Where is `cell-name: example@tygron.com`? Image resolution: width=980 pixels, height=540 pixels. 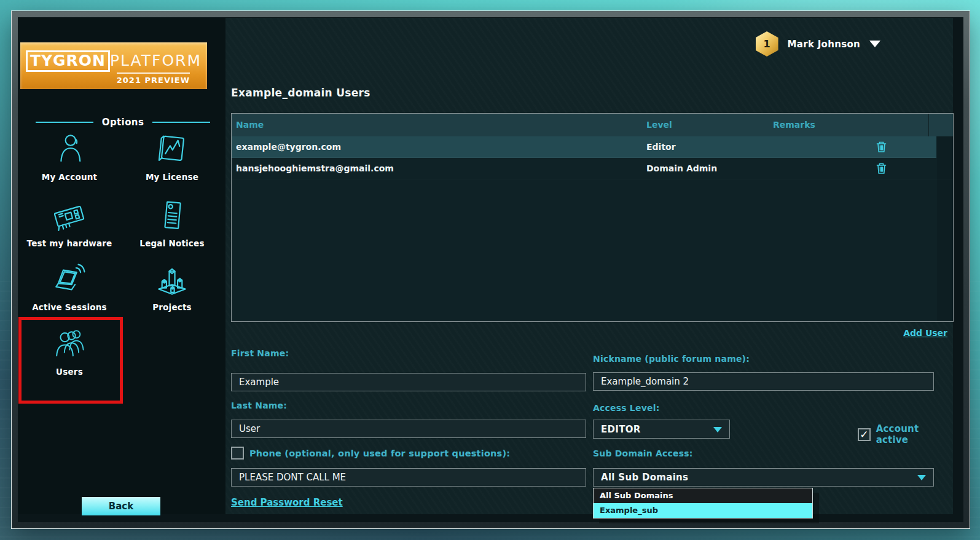 cell-name: example@tygron.com is located at coordinates (289, 147).